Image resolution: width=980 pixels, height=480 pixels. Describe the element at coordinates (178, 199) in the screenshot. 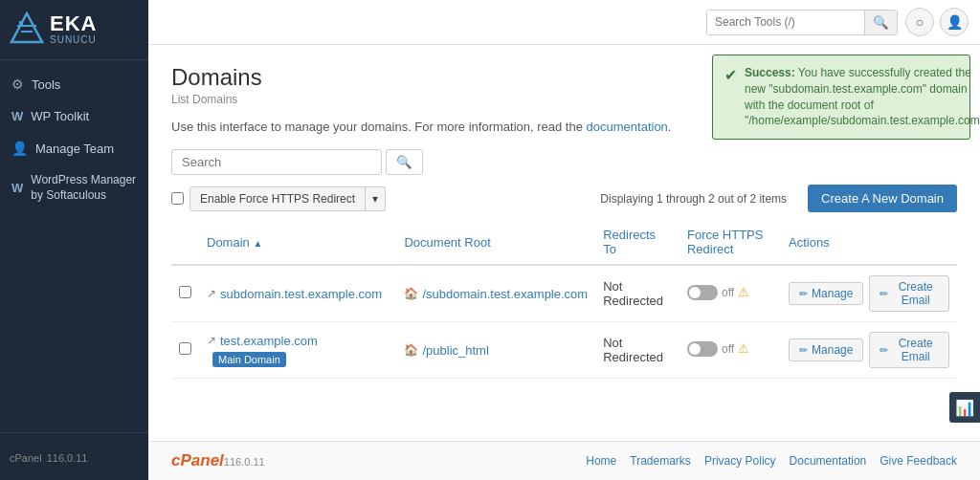

I see `select-all-checkbox` at that location.